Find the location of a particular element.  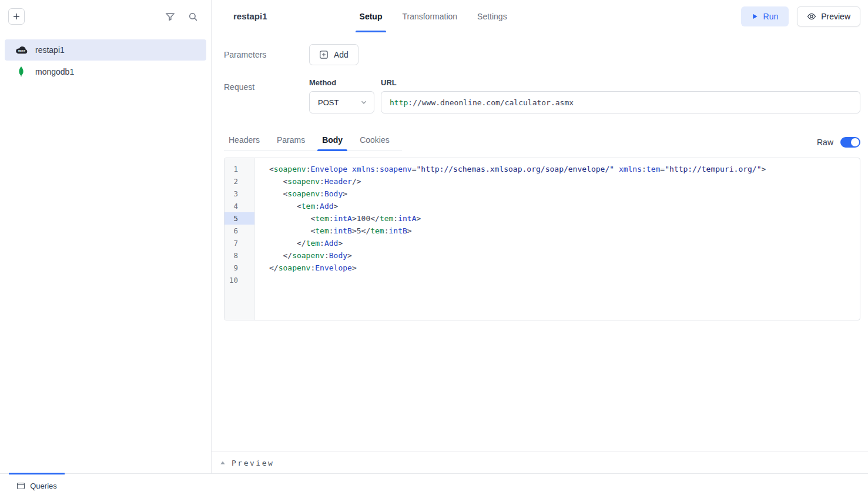

header-tabs: SetupTransformationSettings is located at coordinates (434, 16).